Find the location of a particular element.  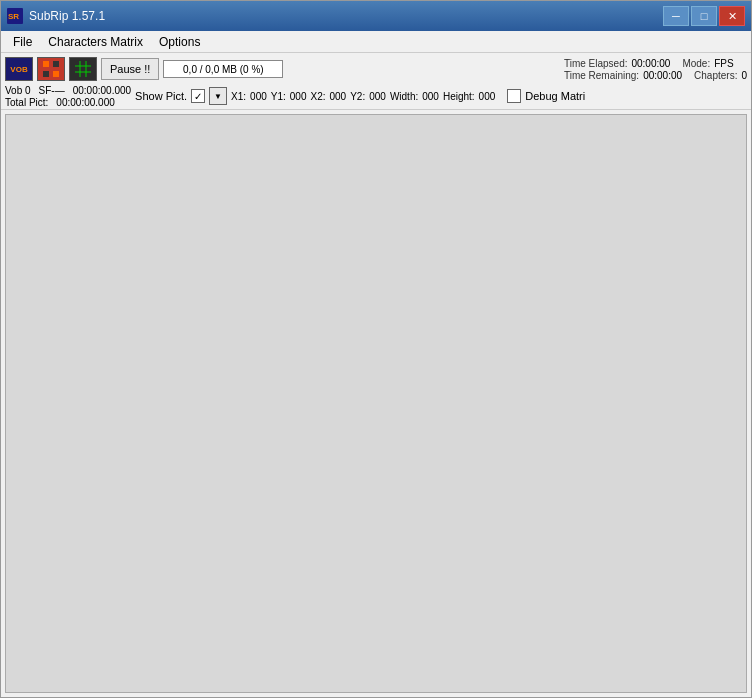

width-label: Width: is located at coordinates (404, 96).